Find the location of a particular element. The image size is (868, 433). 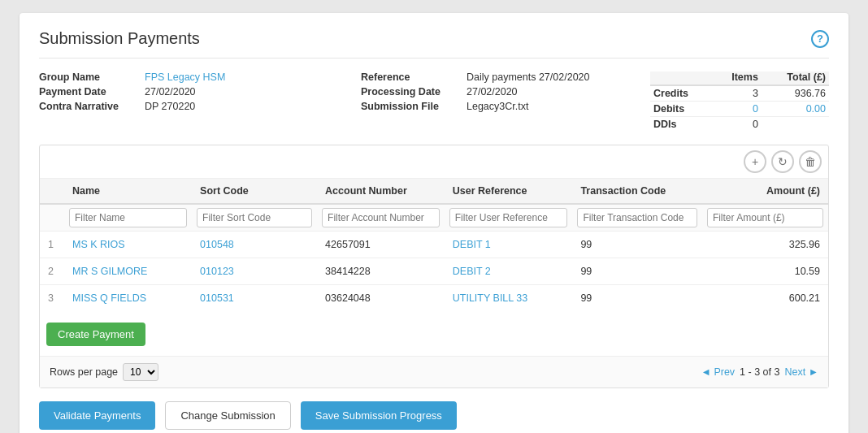

row-amount: 325.96 is located at coordinates (766, 245).